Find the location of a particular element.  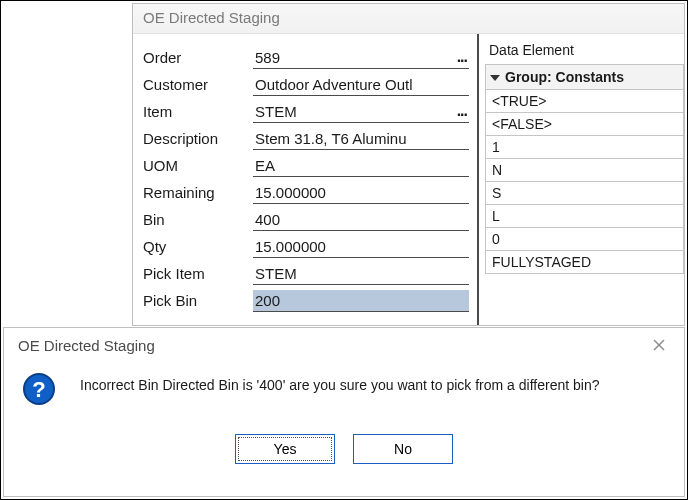

list-item: L is located at coordinates (584, 216).